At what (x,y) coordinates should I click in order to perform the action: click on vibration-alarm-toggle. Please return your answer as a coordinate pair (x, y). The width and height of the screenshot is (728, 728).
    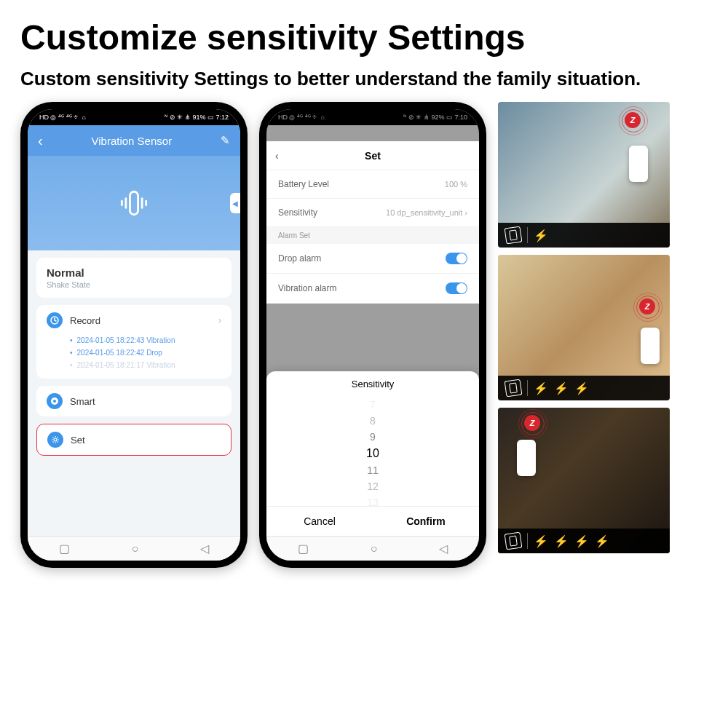
    Looking at the image, I should click on (456, 288).